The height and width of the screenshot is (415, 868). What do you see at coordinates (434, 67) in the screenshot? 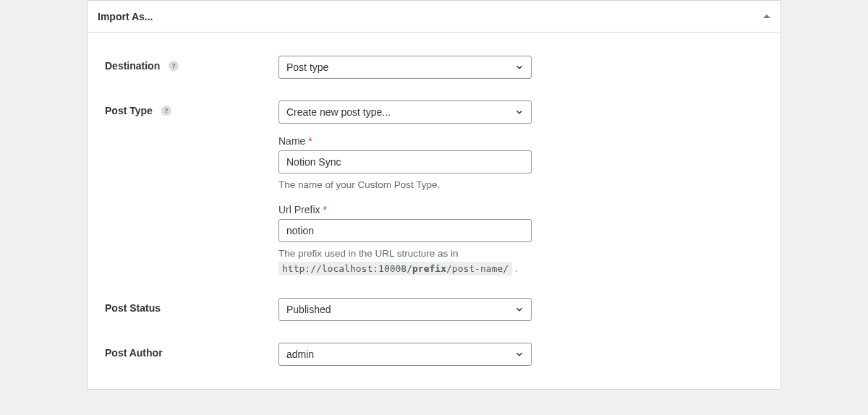
I see `destination-row: Destination ? Post type` at bounding box center [434, 67].